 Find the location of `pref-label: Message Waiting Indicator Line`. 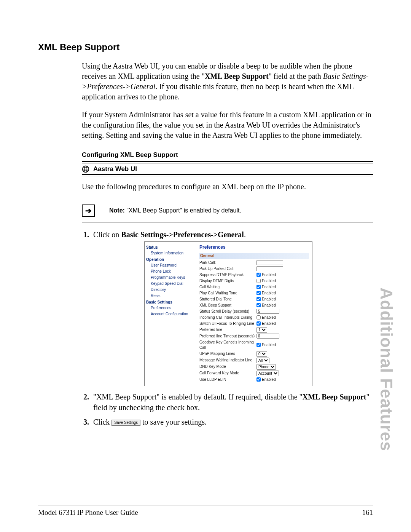

pref-label: Message Waiting Indicator Line is located at coordinates (228, 360).